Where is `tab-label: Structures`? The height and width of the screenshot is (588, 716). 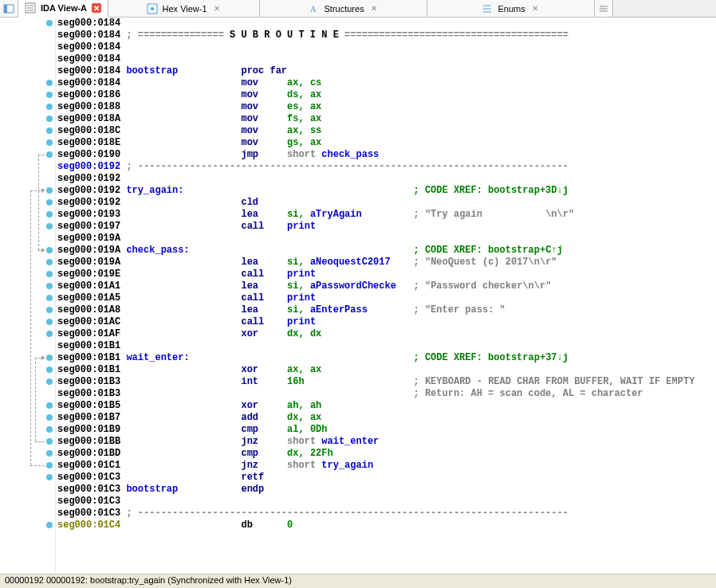
tab-label: Structures is located at coordinates (344, 9).